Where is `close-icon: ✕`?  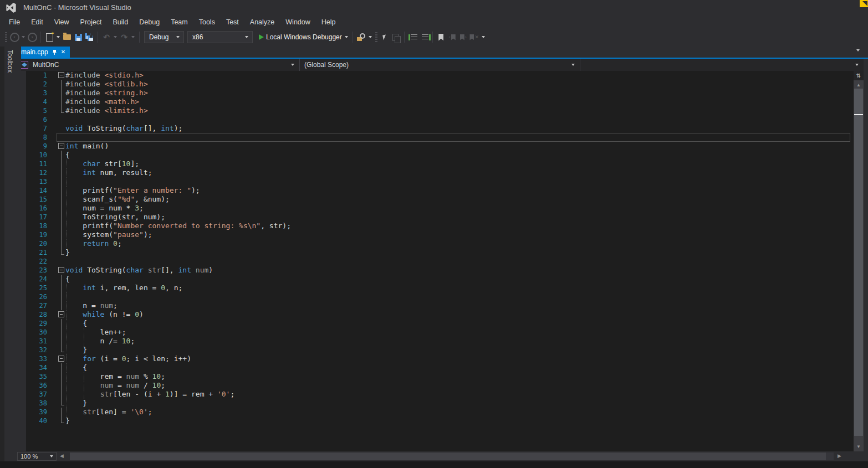
close-icon: ✕ is located at coordinates (63, 52).